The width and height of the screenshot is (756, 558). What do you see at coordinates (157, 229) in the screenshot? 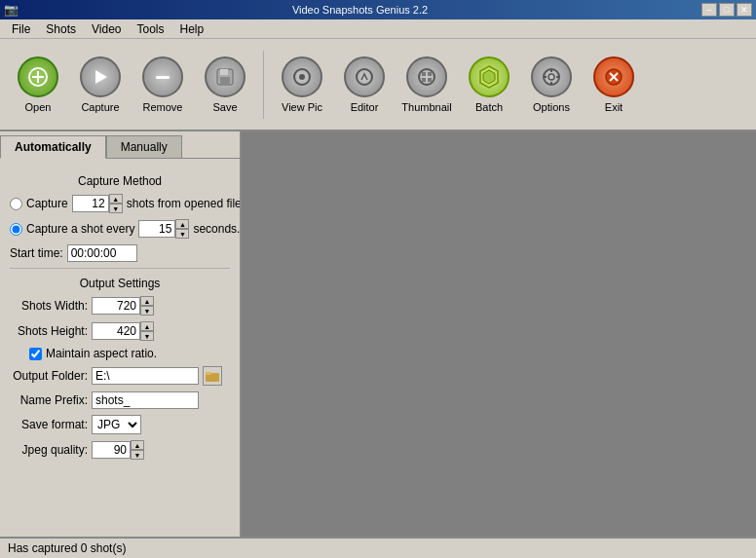
I see `capture-interval-input` at bounding box center [157, 229].